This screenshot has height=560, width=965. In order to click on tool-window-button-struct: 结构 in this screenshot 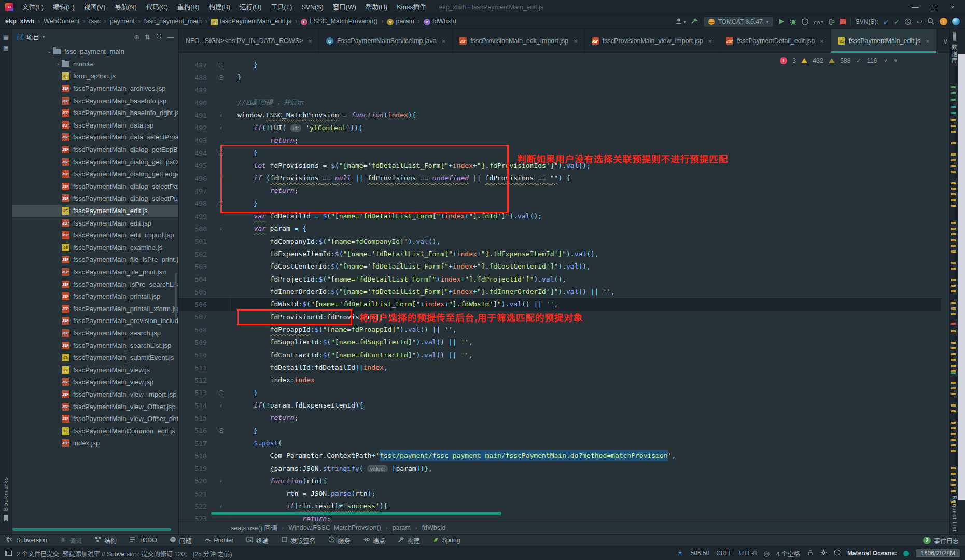, I will do `click(106, 540)`.